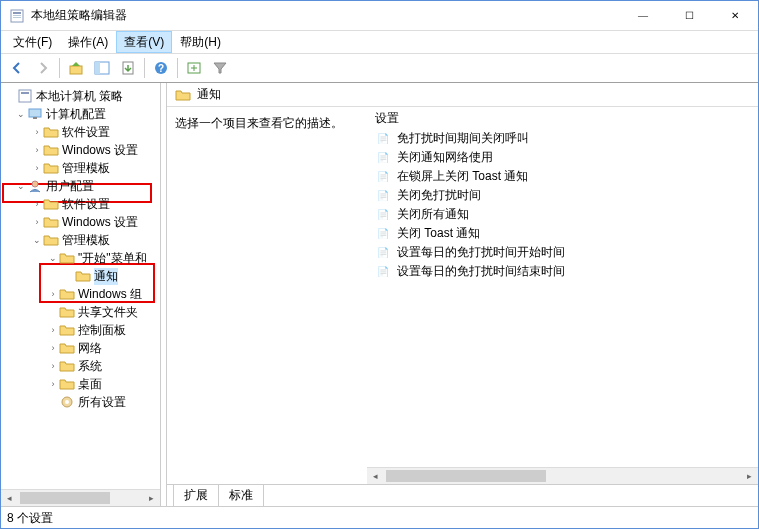  Describe the element at coordinates (481, 272) in the screenshot. I see `list-label: 设置每日的免打扰时间结束时间` at that location.